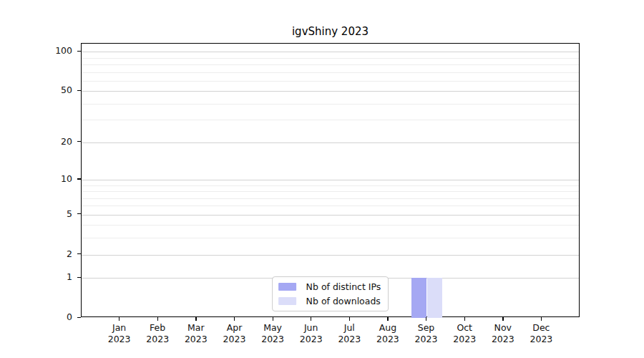 This screenshot has width=644, height=358. What do you see at coordinates (119, 319) in the screenshot?
I see `x-tick-jan-2023` at bounding box center [119, 319].